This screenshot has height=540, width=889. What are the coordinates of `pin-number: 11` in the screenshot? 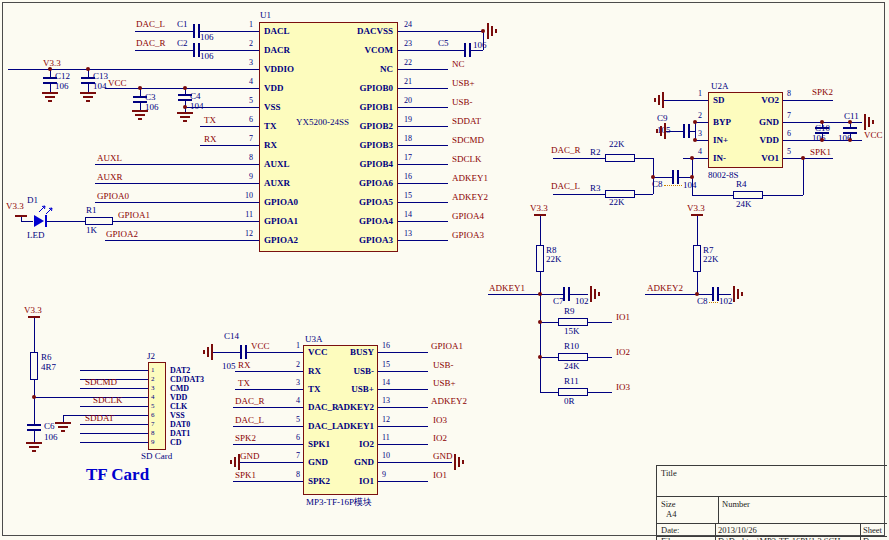 It's located at (390, 438).